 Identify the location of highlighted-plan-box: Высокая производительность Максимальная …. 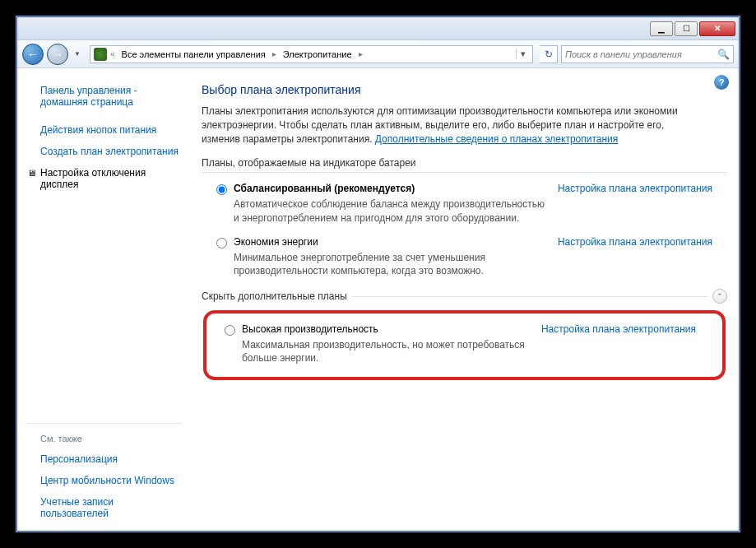
(464, 345).